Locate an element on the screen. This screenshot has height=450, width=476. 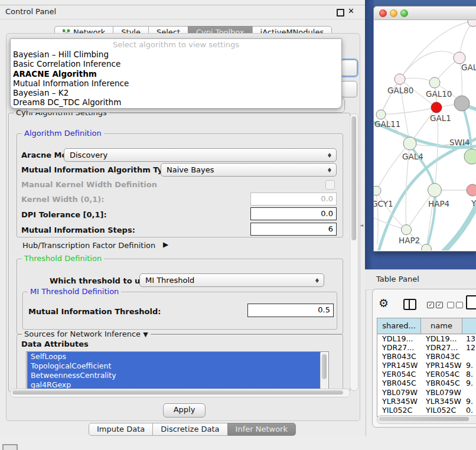
table-cell: 9. is located at coordinates (469, 402).